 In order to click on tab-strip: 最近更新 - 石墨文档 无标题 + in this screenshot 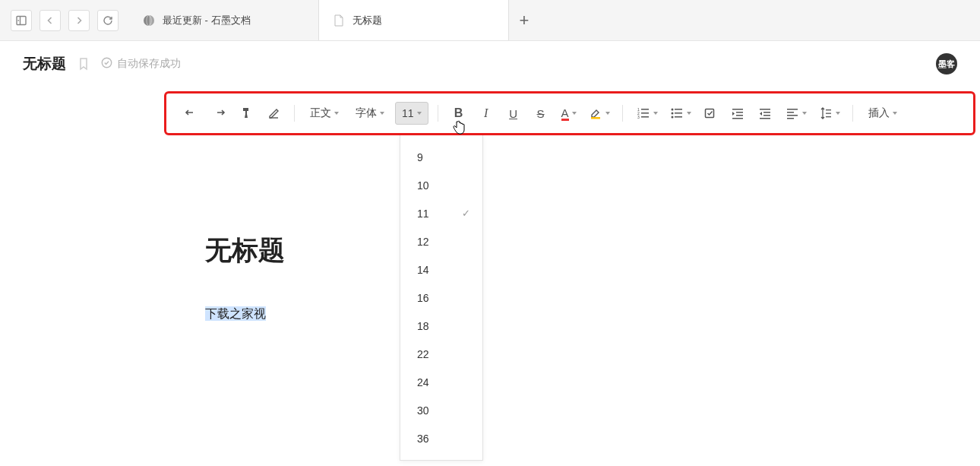, I will do `click(555, 20)`.